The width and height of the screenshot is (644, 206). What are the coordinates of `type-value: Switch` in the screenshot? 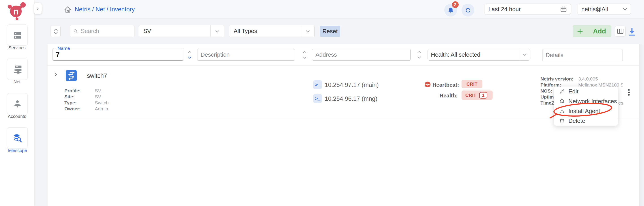 It's located at (102, 103).